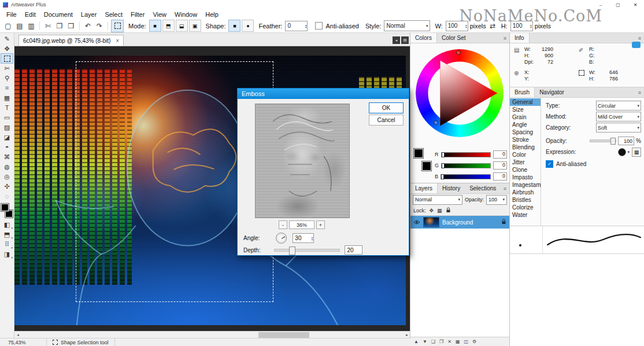  What do you see at coordinates (7, 58) in the screenshot?
I see `tool-rect-select` at bounding box center [7, 58].